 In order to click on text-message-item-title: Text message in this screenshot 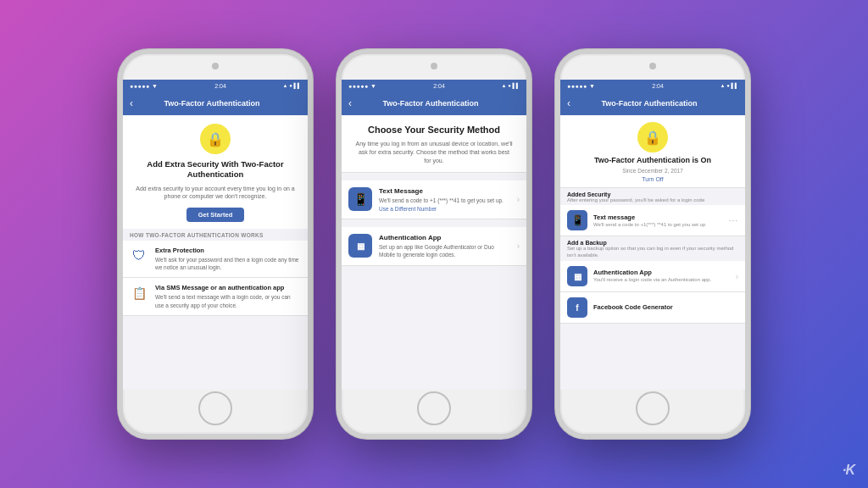, I will do `click(658, 217)`.